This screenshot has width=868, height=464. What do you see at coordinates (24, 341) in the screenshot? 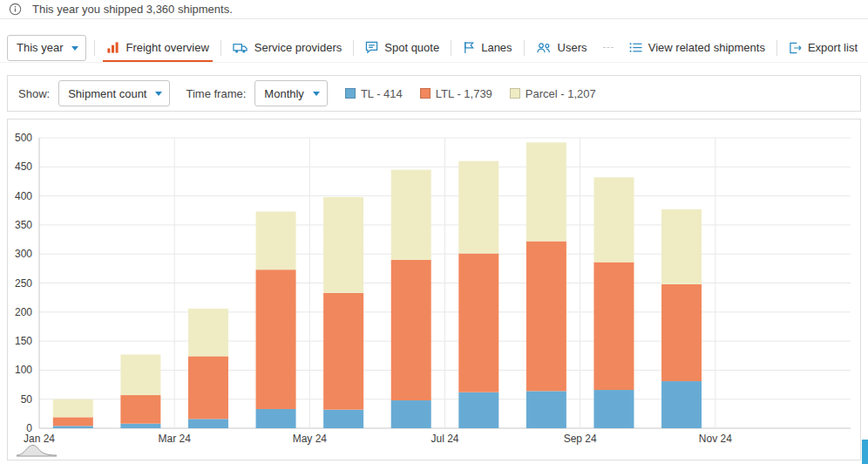
I see `svg-text: 150` at bounding box center [24, 341].